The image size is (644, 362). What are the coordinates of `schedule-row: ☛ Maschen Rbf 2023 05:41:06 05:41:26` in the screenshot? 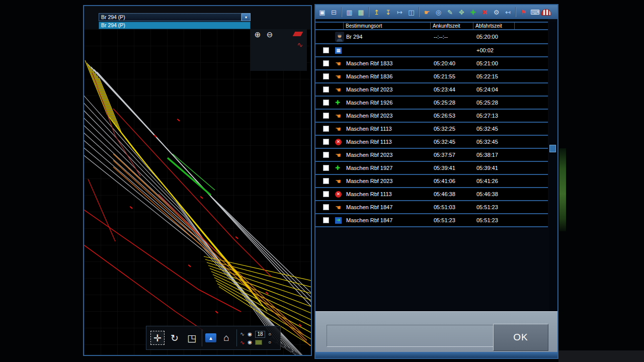 It's located at (432, 182).